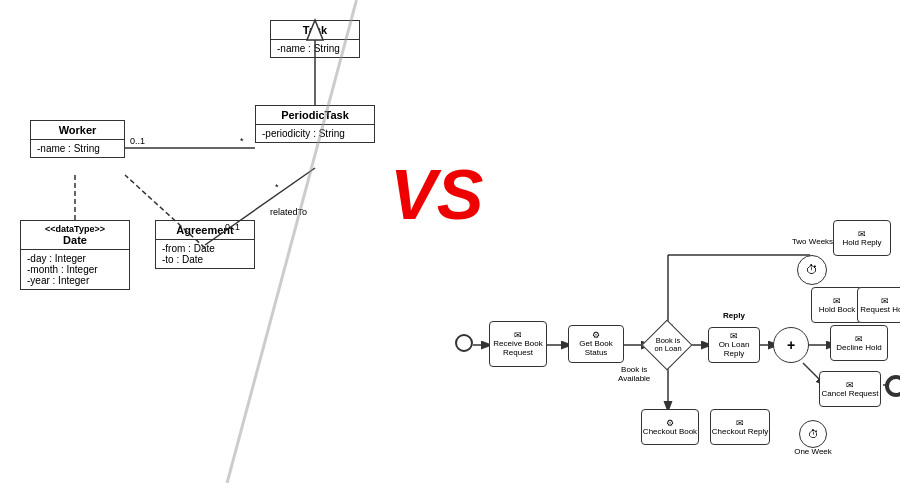  Describe the element at coordinates (670, 432) in the screenshot. I see `checkout-book-label: Checkout Book` at that location.